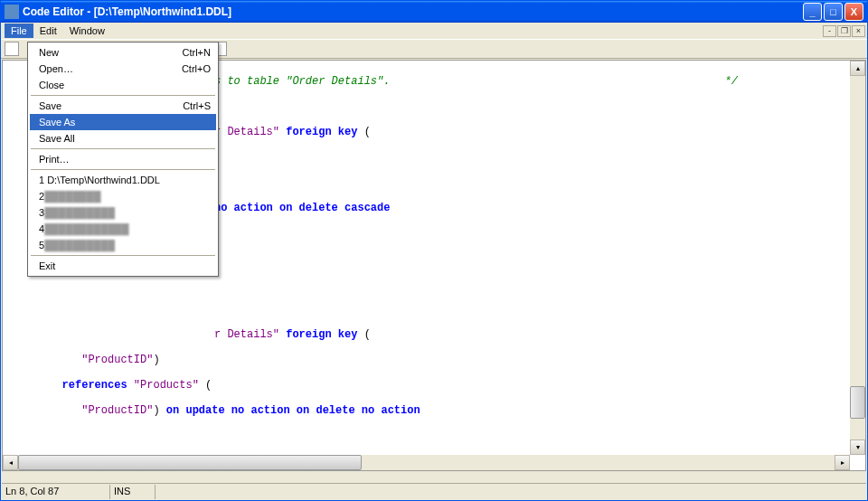 This screenshot has height=501, width=868. Describe the element at coordinates (857, 69) in the screenshot. I see `scroll-up-button: ▴` at that location.